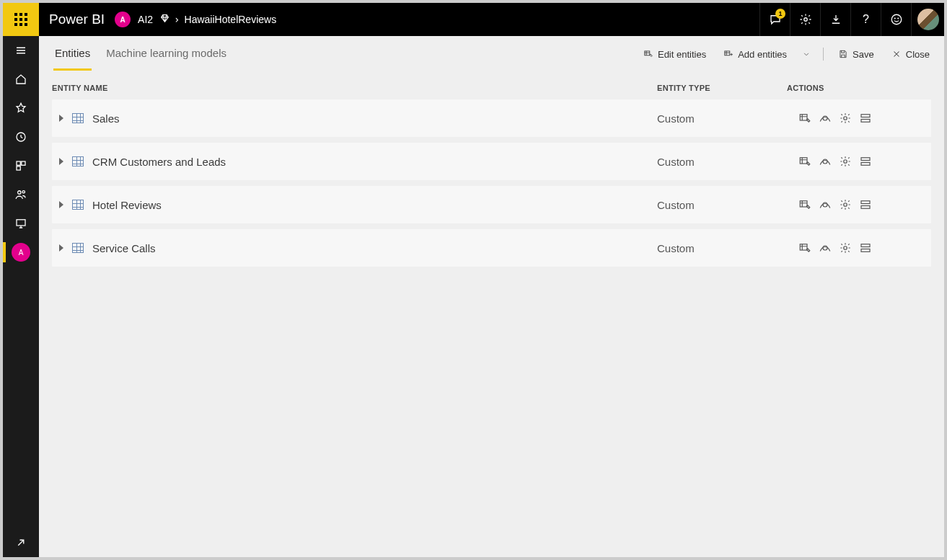  I want to click on tab-machine-learning-models: Machine learning models, so click(166, 54).